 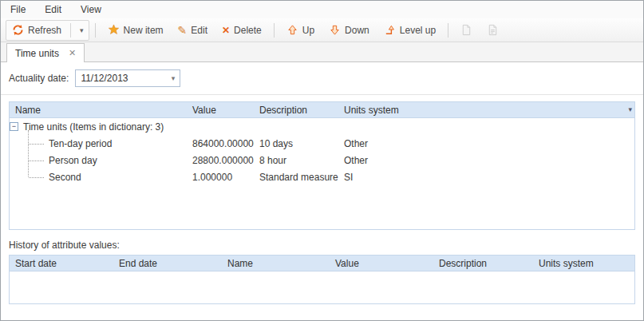 I want to click on column-header-description: Description, so click(x=296, y=110).